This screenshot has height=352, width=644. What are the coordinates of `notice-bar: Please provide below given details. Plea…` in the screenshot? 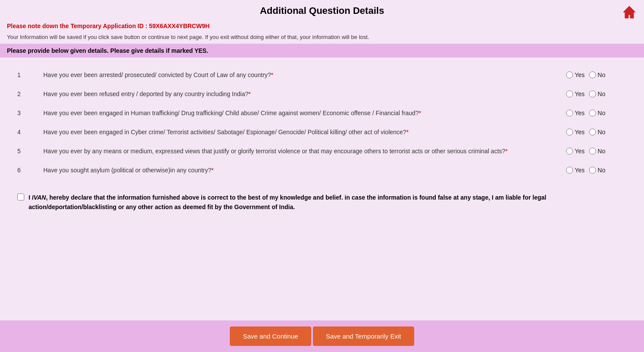 It's located at (322, 51).